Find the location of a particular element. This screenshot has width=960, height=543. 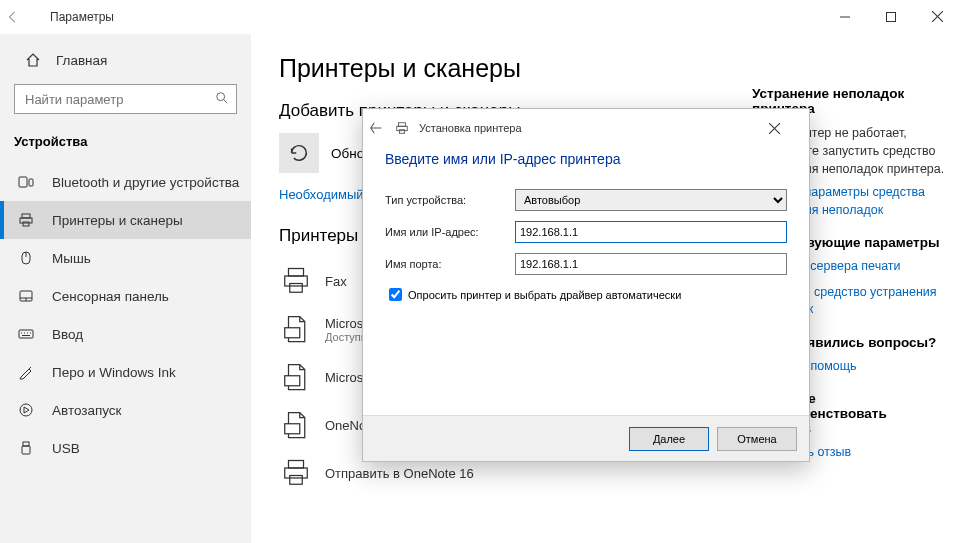

query-printer-checkbox-input is located at coordinates (396, 294).